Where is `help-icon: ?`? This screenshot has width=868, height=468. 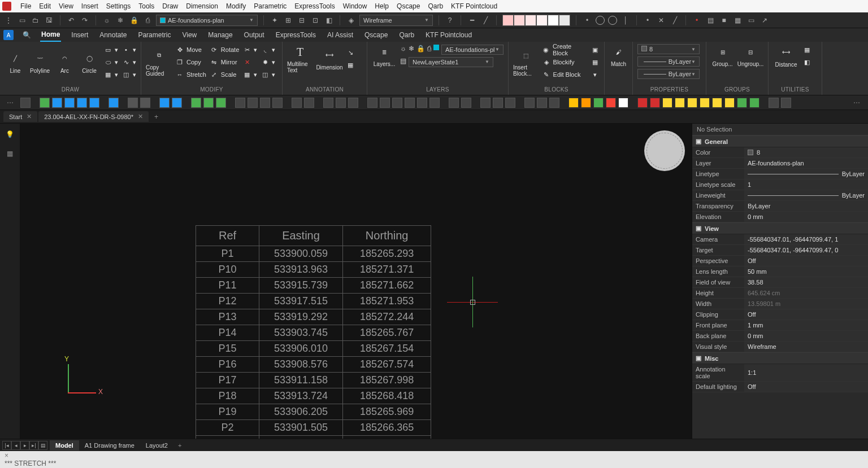 help-icon: ? is located at coordinates (450, 20).